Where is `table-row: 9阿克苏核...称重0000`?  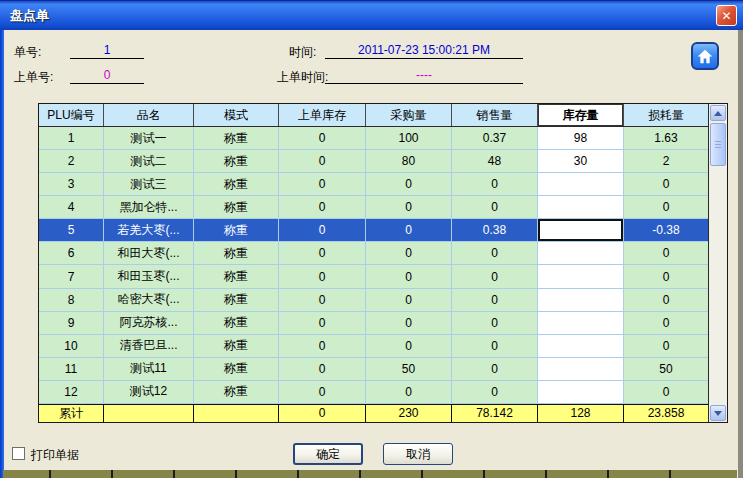 table-row: 9阿克苏核...称重0000 is located at coordinates (374, 324).